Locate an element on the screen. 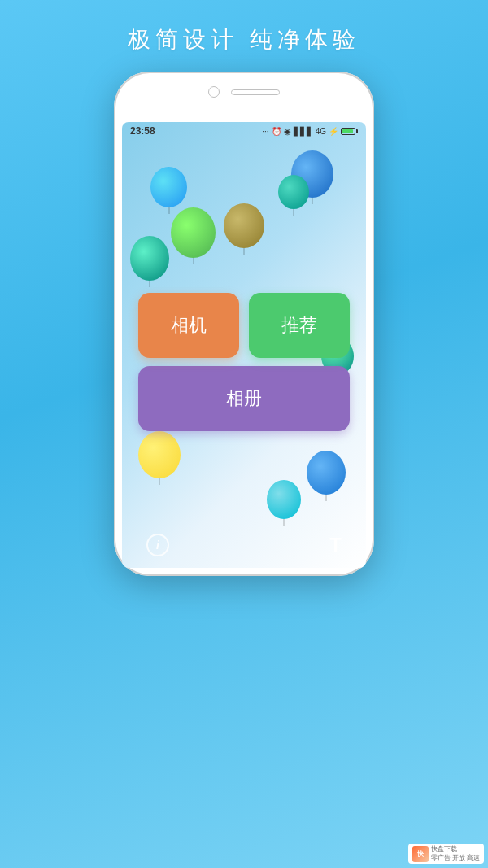  album-button: 相册 is located at coordinates (244, 399).